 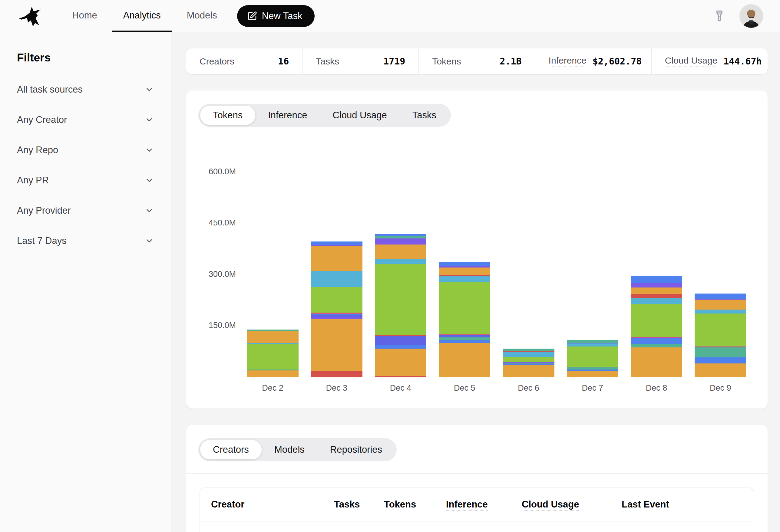 I want to click on tab-tokens: Tokens, so click(x=228, y=115).